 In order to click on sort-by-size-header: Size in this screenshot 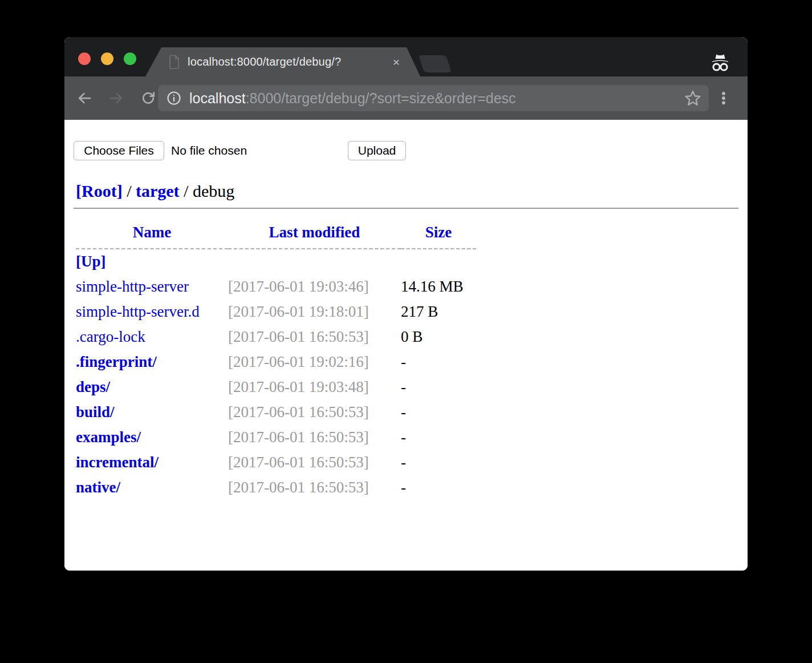, I will do `click(439, 233)`.